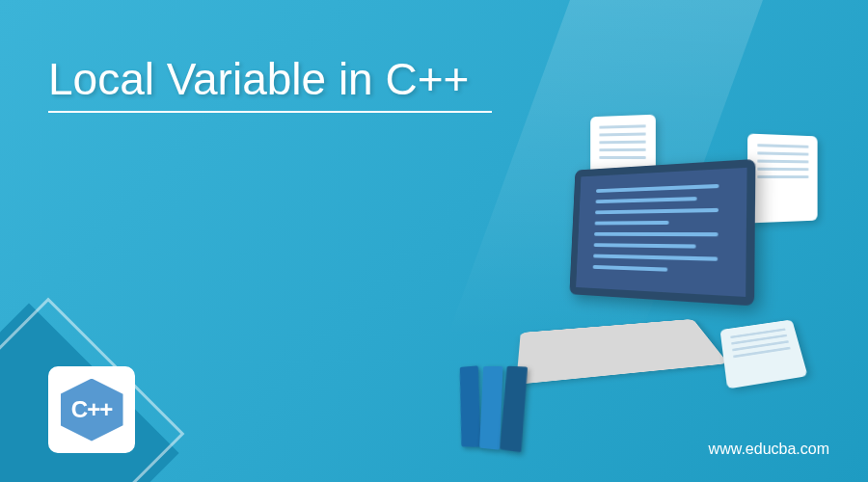 This screenshot has height=482, width=868. I want to click on cpp-hexagon-icon: C++, so click(93, 411).